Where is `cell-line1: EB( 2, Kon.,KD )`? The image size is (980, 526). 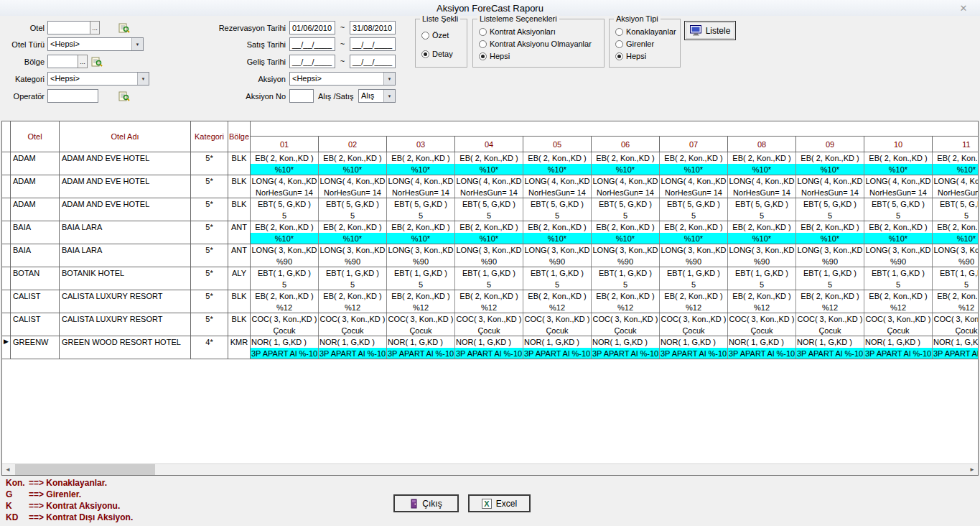 cell-line1: EB( 2, Kon.,KD ) is located at coordinates (898, 227).